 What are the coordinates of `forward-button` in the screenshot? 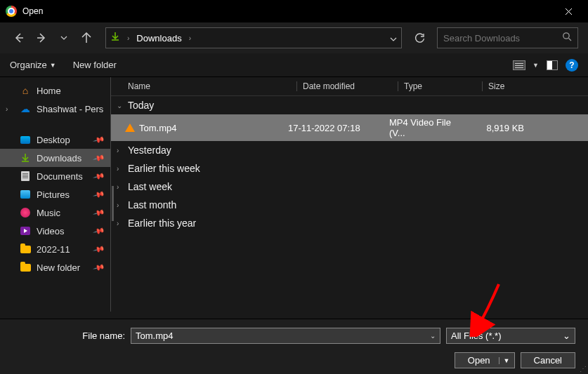 It's located at (41, 38).